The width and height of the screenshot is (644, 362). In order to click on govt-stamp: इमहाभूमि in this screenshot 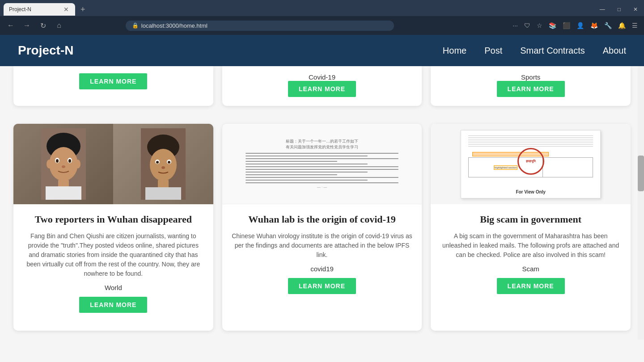, I will do `click(531, 161)`.